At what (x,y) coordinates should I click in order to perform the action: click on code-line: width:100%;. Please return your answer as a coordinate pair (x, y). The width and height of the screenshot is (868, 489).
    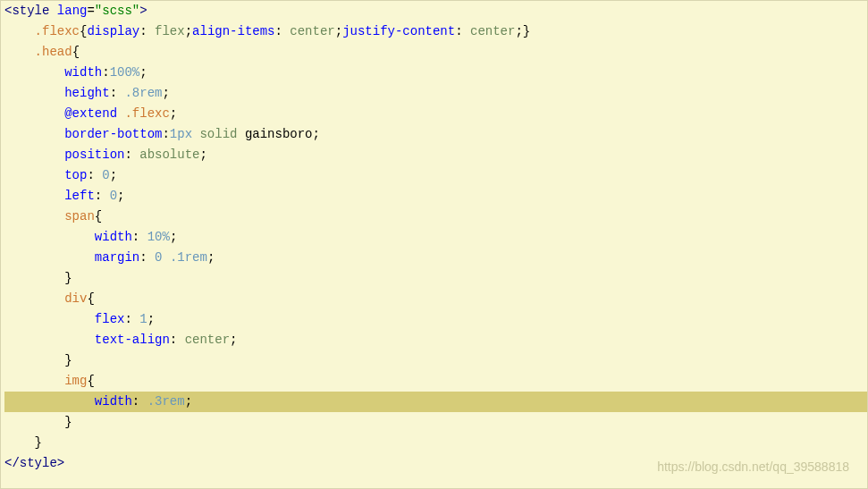
    Looking at the image, I should click on (436, 73).